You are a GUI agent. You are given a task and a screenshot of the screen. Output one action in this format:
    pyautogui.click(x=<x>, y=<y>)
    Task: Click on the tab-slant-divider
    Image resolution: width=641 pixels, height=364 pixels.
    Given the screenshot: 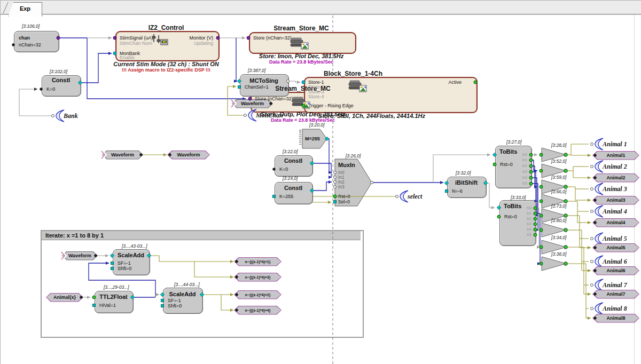 What is the action you would take?
    pyautogui.click(x=5, y=7)
    